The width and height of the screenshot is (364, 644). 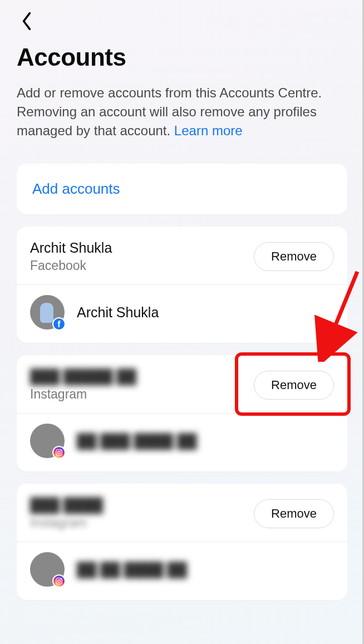 I want to click on profile-name: ██ ██ ████ ██, so click(x=132, y=570).